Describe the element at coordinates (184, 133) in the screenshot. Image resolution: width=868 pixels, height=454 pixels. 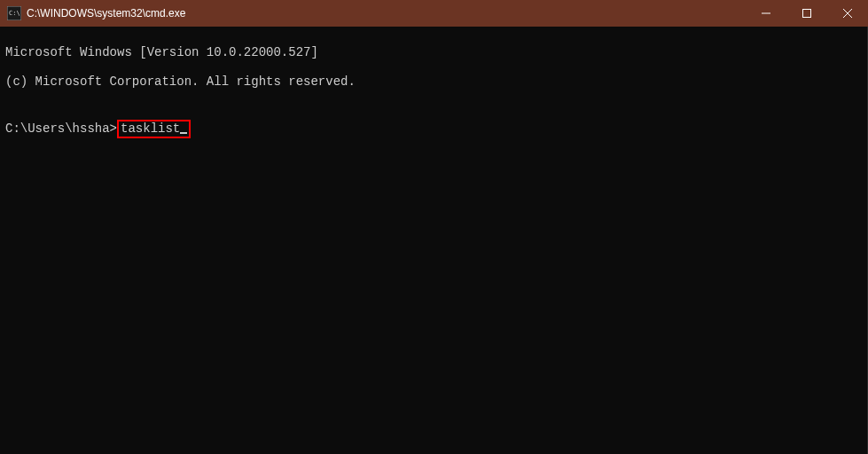
I see `cursor` at that location.